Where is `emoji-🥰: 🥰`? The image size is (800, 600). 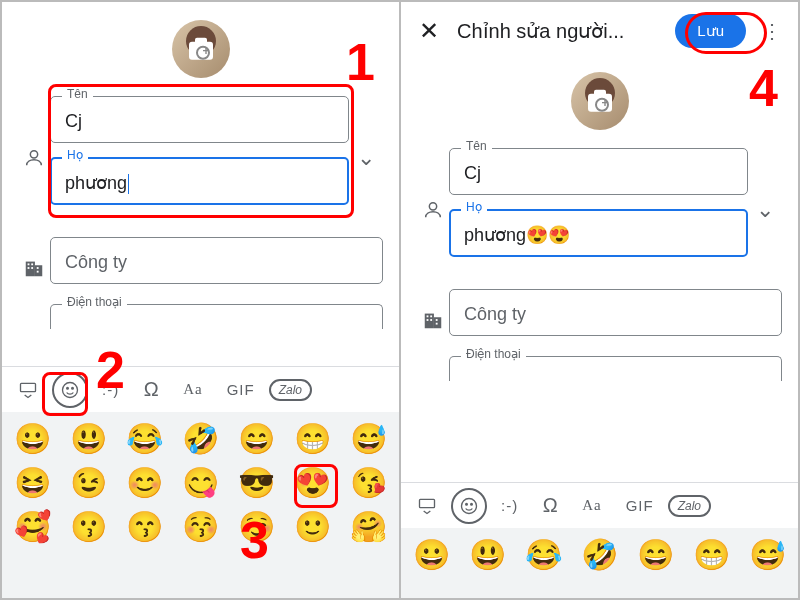 emoji-🥰: 🥰 is located at coordinates (33, 527).